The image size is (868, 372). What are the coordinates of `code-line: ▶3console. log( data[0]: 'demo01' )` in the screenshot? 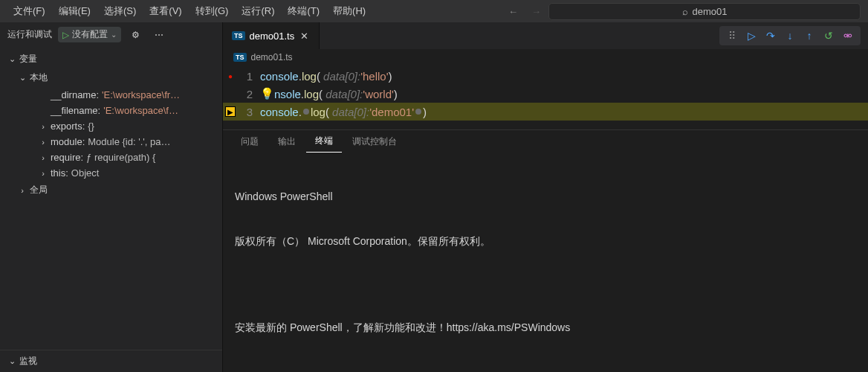 It's located at (545, 112).